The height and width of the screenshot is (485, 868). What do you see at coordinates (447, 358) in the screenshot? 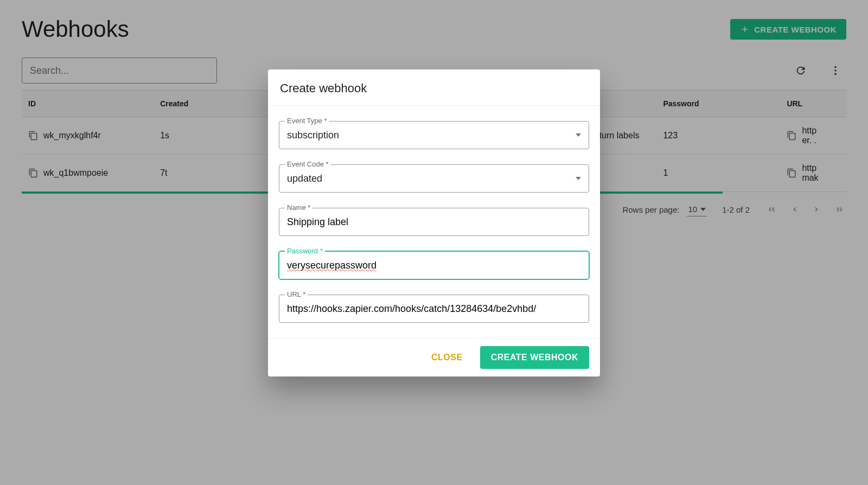
I see `close-button: CLOSE` at bounding box center [447, 358].